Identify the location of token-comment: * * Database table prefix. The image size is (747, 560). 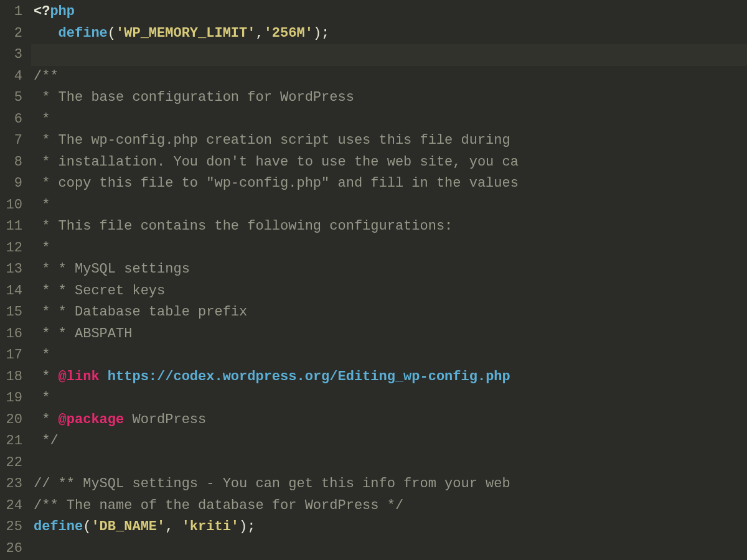
(141, 312).